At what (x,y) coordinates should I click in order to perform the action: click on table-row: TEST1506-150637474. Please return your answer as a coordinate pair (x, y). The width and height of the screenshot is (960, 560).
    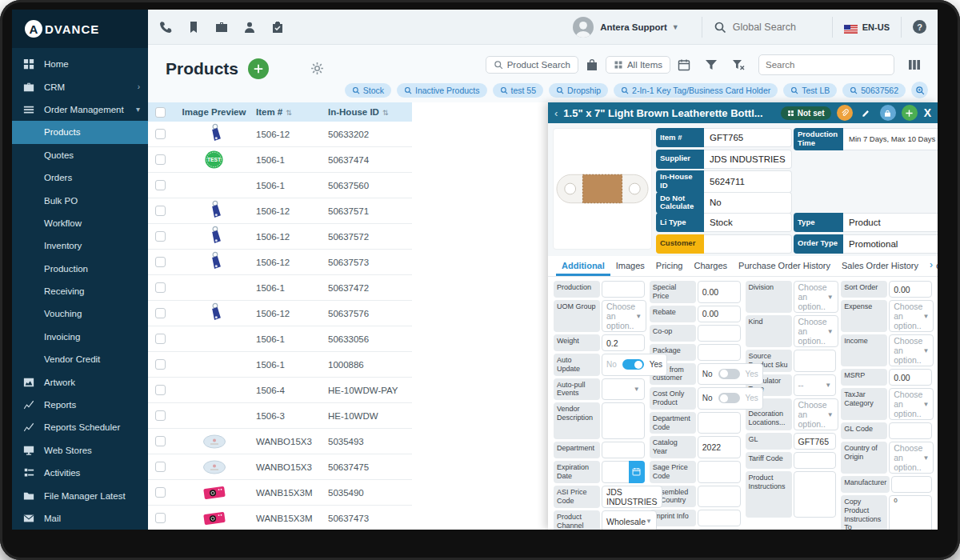
    Looking at the image, I should click on (280, 160).